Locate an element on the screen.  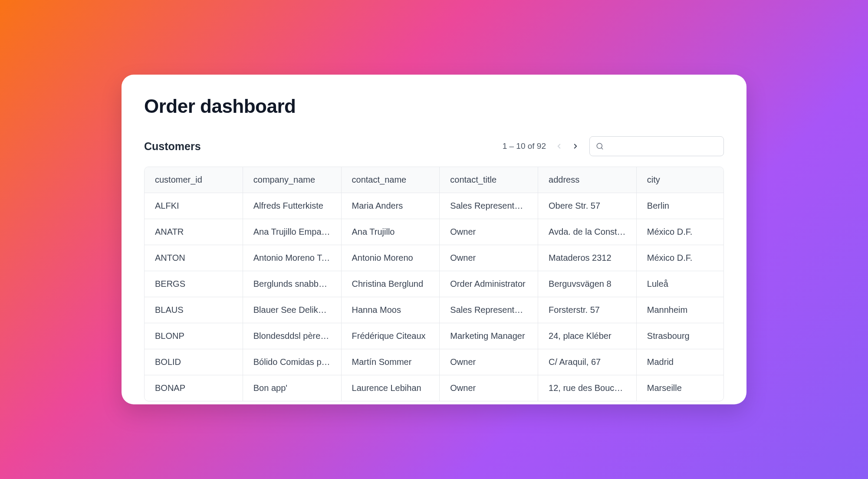
cell-address: Forsterstr. 57 is located at coordinates (588, 310).